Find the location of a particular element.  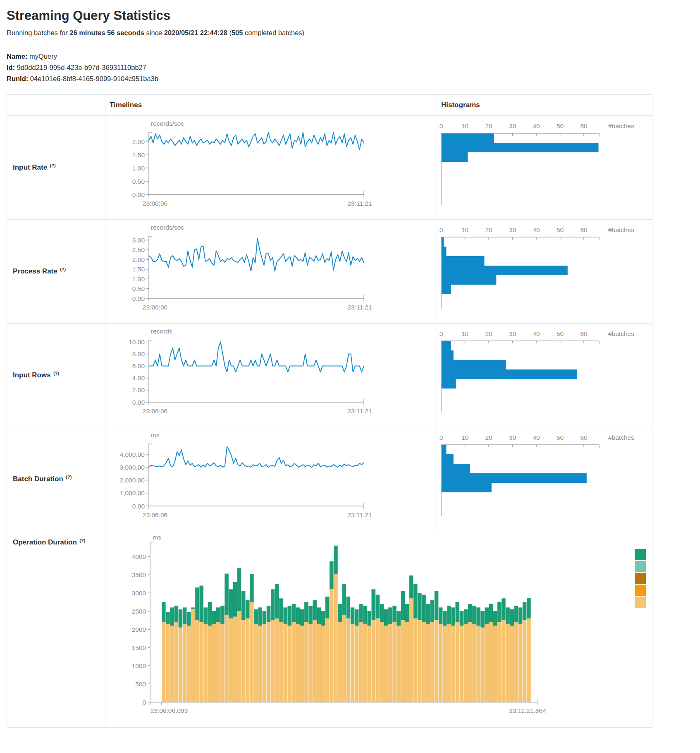

process-rate-histogram-chart: 0102030405060#batches is located at coordinates (545, 271).